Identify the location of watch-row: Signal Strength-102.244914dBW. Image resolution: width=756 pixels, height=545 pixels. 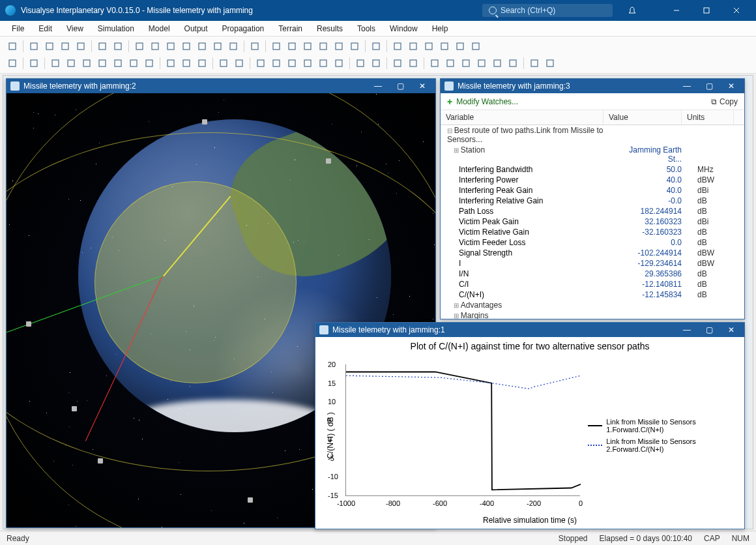
(592, 253).